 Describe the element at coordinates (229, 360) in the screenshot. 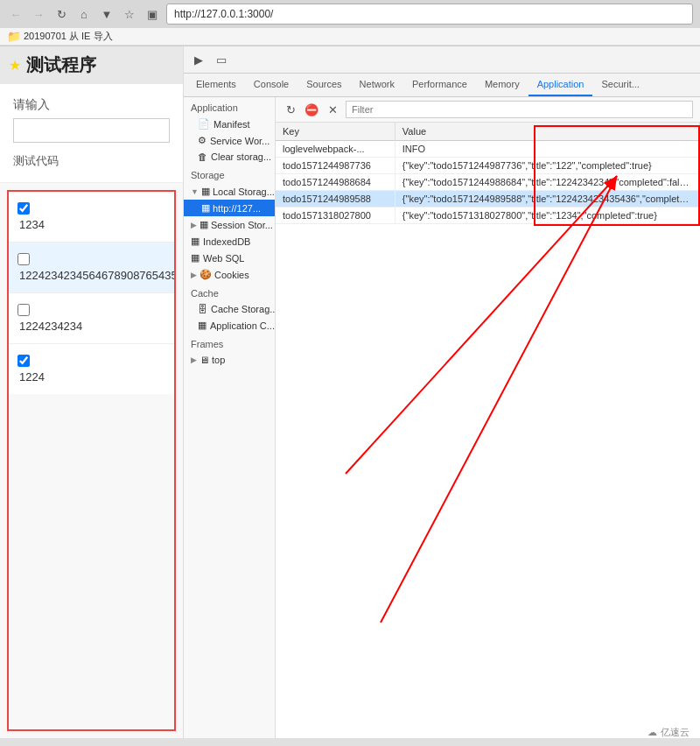

I see `sidebar-item-top-frame: ▶ 🖥 top` at that location.